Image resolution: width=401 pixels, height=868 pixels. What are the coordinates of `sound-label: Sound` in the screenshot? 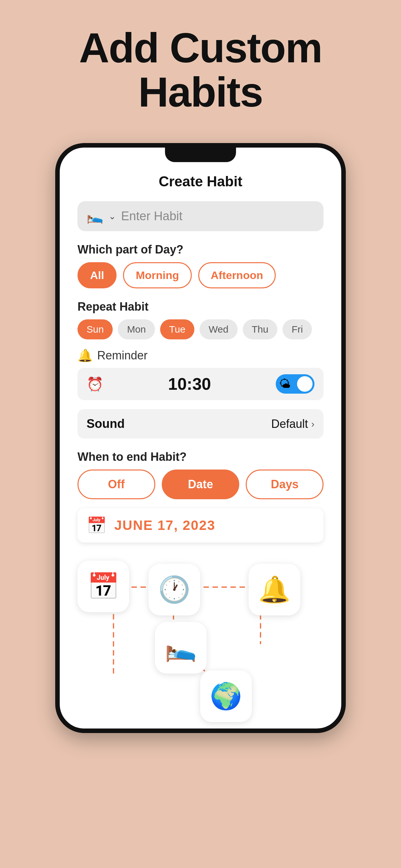 It's located at (106, 424).